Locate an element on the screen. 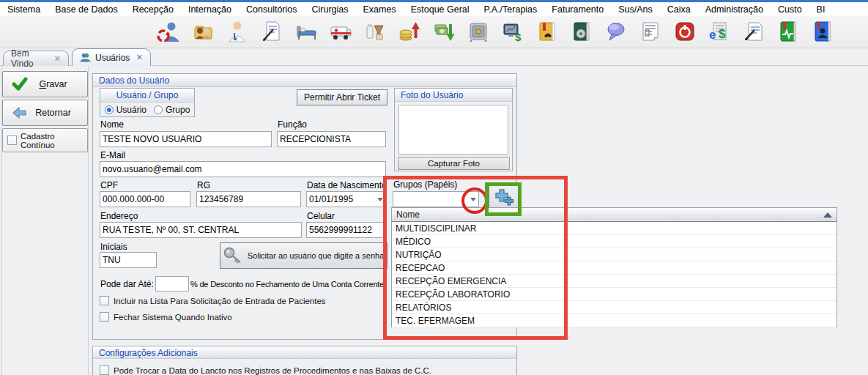 The width and height of the screenshot is (868, 375). billing-monitor-icon: $ is located at coordinates (513, 31).